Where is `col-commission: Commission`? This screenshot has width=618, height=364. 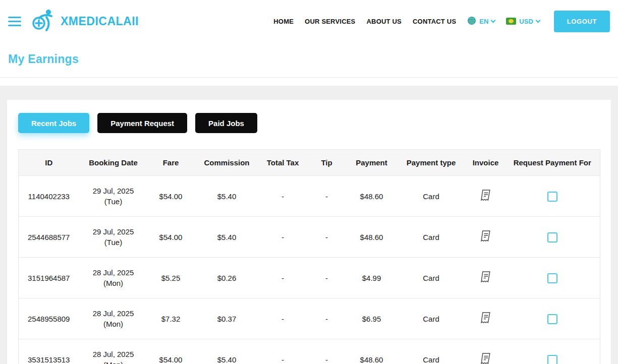
col-commission: Commission is located at coordinates (227, 163).